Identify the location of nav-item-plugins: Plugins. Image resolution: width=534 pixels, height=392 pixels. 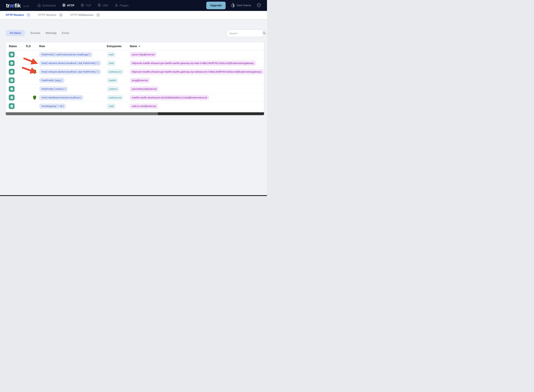
(122, 6).